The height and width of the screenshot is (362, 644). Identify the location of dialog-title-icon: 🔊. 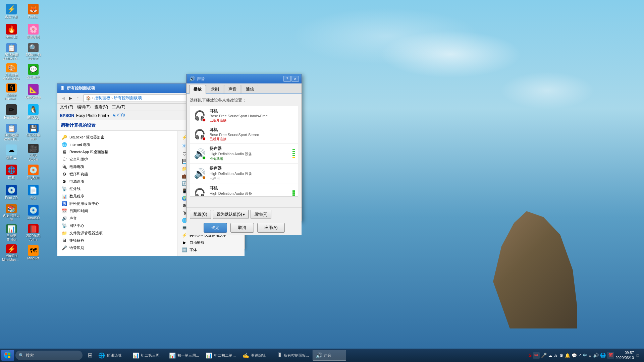
(192, 79).